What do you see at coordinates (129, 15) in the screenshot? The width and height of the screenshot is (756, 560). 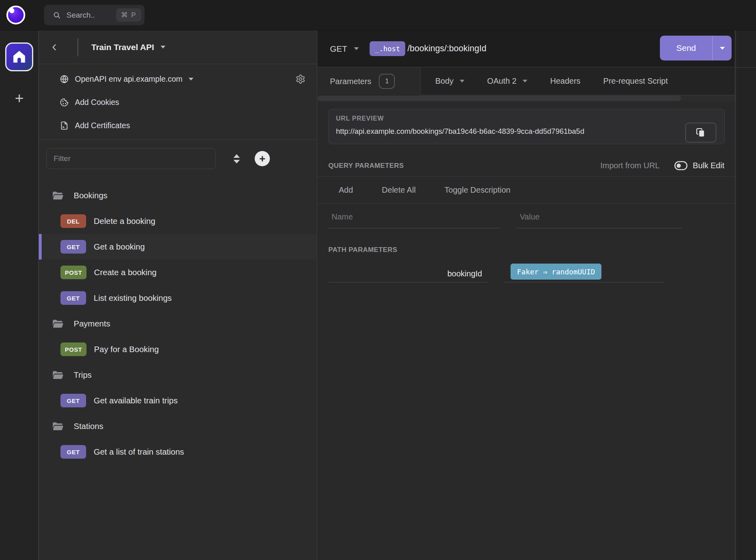 I see `search-shortcut-badge: ⌘ P` at bounding box center [129, 15].